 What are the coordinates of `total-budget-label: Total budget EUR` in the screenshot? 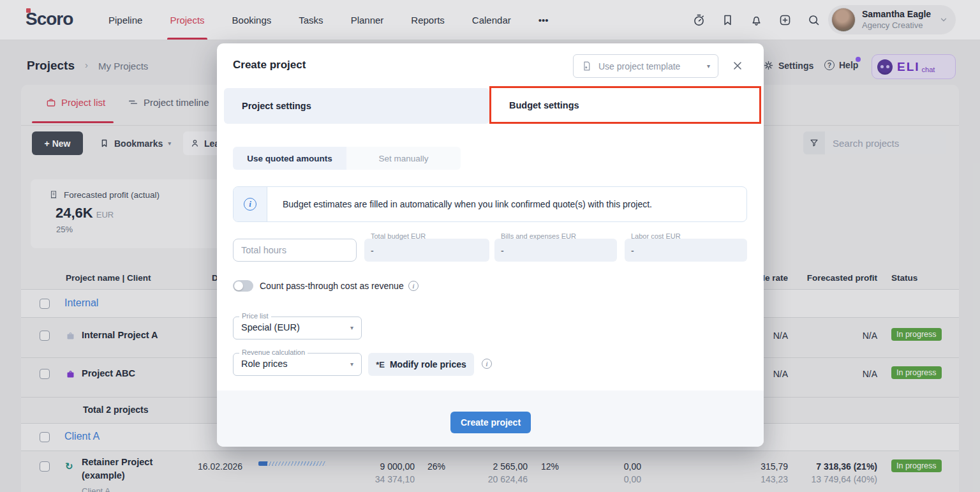 It's located at (398, 236).